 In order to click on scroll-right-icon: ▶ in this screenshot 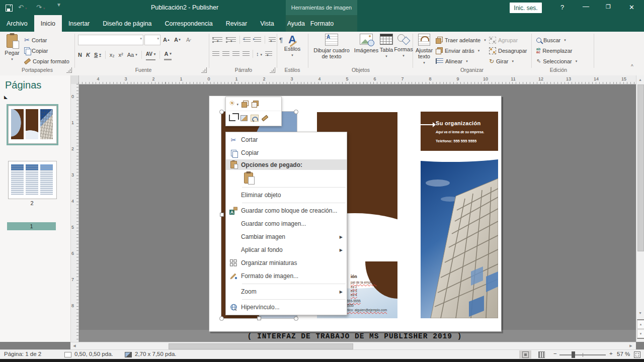, I will do `click(631, 346)`.